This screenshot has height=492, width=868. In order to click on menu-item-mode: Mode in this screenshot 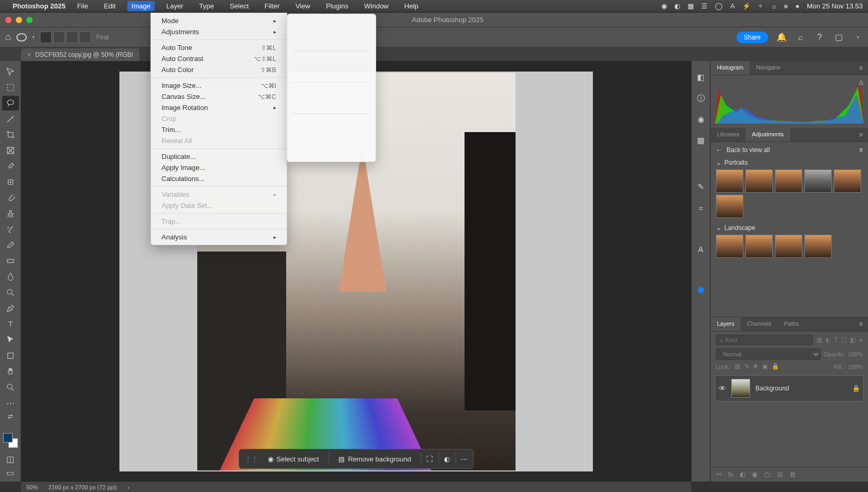, I will do `click(219, 21)`.